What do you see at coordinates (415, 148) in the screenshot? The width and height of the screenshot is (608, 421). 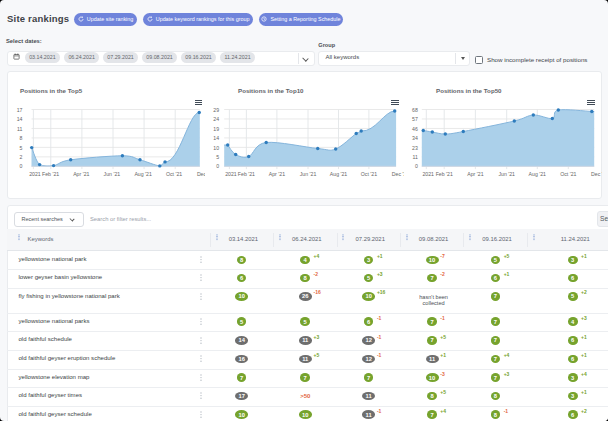 I see `svg-text: 23` at bounding box center [415, 148].